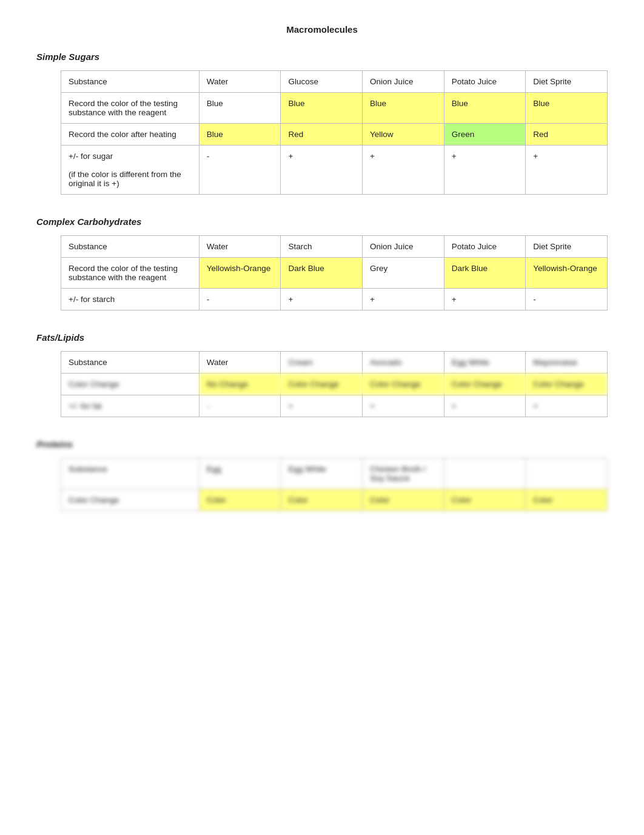 The height and width of the screenshot is (835, 644). What do you see at coordinates (404, 135) in the screenshot?
I see `cell-onion-heating: Yellow` at bounding box center [404, 135].